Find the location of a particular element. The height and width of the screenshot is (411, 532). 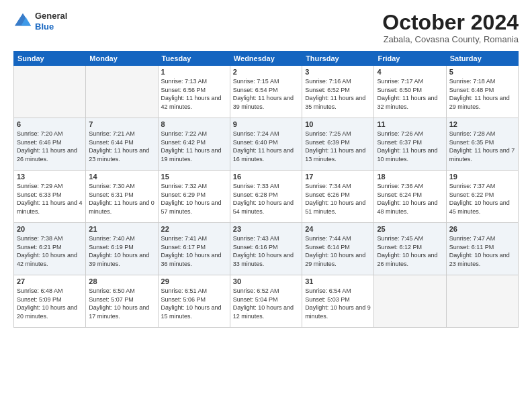

day-of-week-header: Tuesday is located at coordinates (193, 59).